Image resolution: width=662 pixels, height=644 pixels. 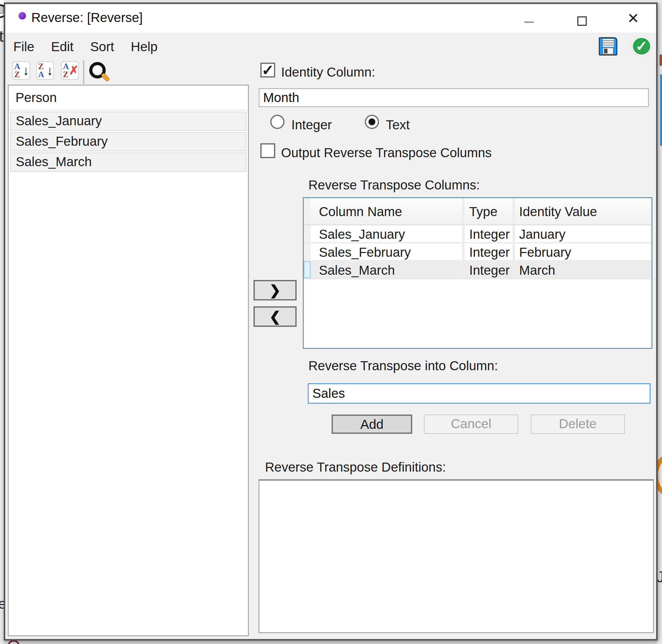 What do you see at coordinates (312, 125) in the screenshot?
I see `integer-radio-label: Integer` at bounding box center [312, 125].